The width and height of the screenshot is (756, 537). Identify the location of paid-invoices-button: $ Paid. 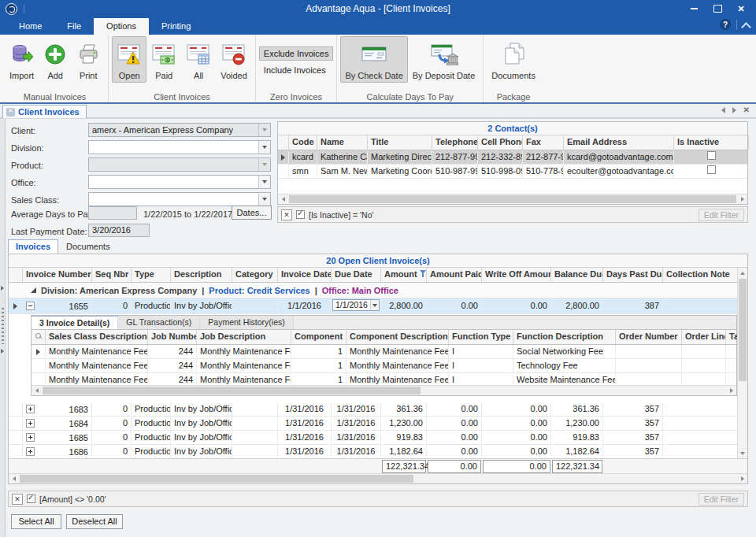
(164, 60).